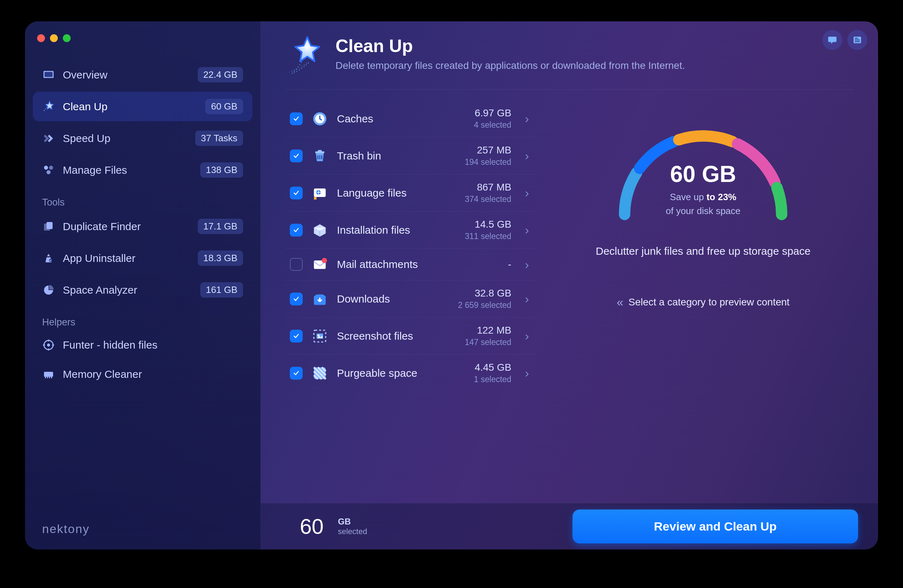 This screenshot has height=588, width=903. I want to click on sidebar-main-nav: Overview 22.4 GB Clean Up 60 GB Speed Up…, so click(143, 122).